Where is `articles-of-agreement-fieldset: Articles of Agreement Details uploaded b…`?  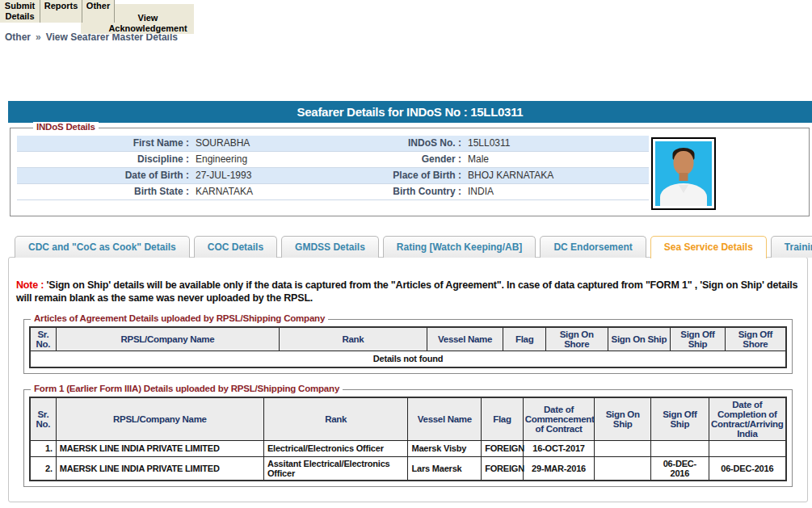 articles-of-agreement-fieldset: Articles of Agreement Details uploaded b… is located at coordinates (408, 346).